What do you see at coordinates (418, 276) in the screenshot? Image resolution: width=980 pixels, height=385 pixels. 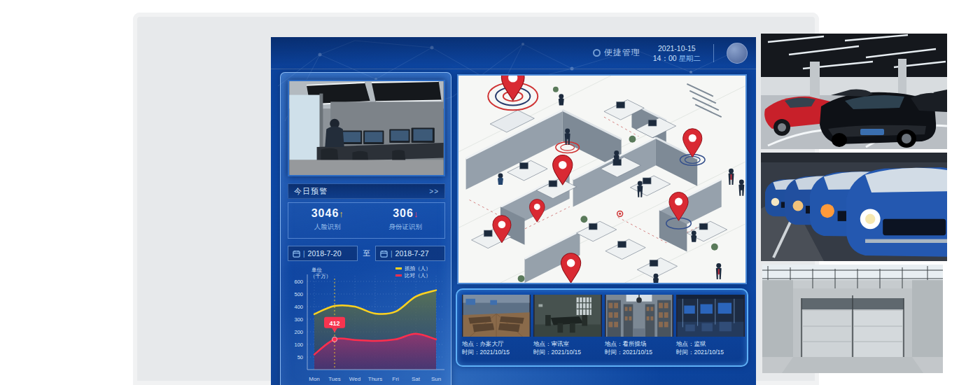 I see `svg-text: 比对（人）` at bounding box center [418, 276].